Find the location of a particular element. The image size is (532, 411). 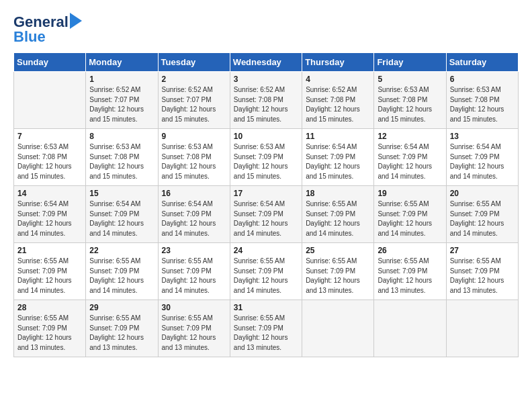

day-number: 7 is located at coordinates (50, 136).